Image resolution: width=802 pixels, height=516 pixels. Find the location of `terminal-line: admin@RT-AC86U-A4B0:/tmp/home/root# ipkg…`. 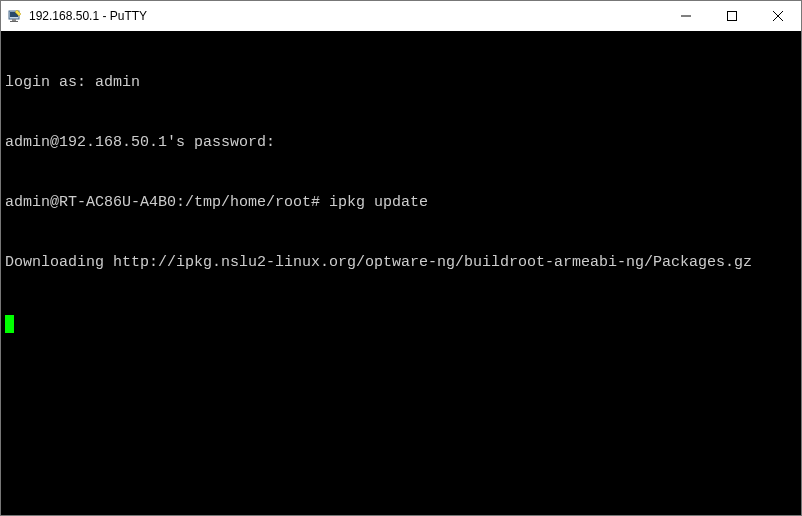

terminal-line: admin@RT-AC86U-A4B0:/tmp/home/root# ipkg… is located at coordinates (401, 203).